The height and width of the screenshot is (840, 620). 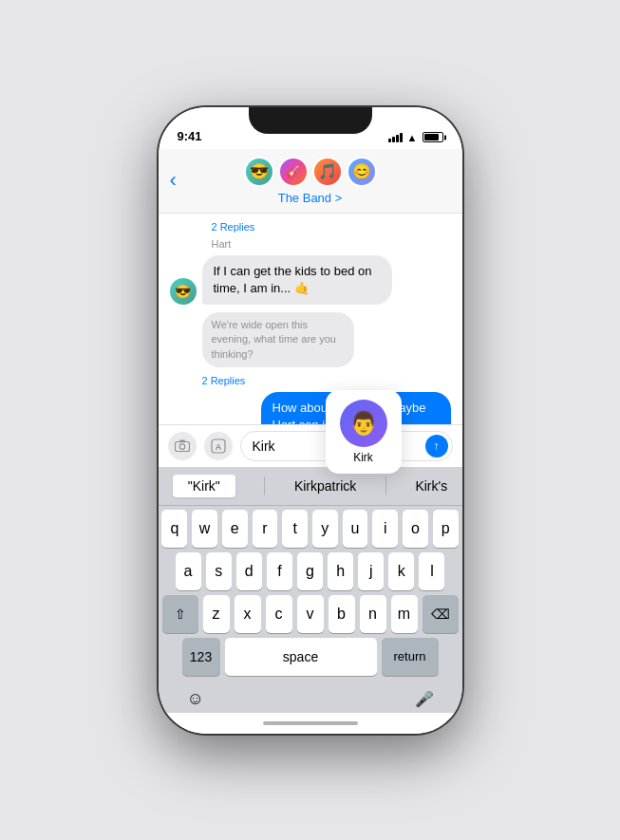 What do you see at coordinates (218, 447) in the screenshot?
I see `svg-text: A` at bounding box center [218, 447].